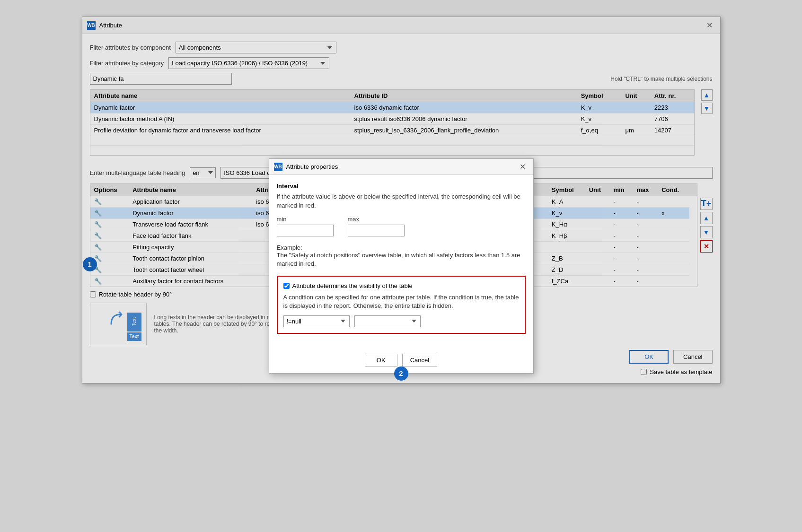 Image resolution: width=802 pixels, height=532 pixels. Describe the element at coordinates (401, 302) in the screenshot. I see `condition-description: A condition can be specified for one att…` at that location.